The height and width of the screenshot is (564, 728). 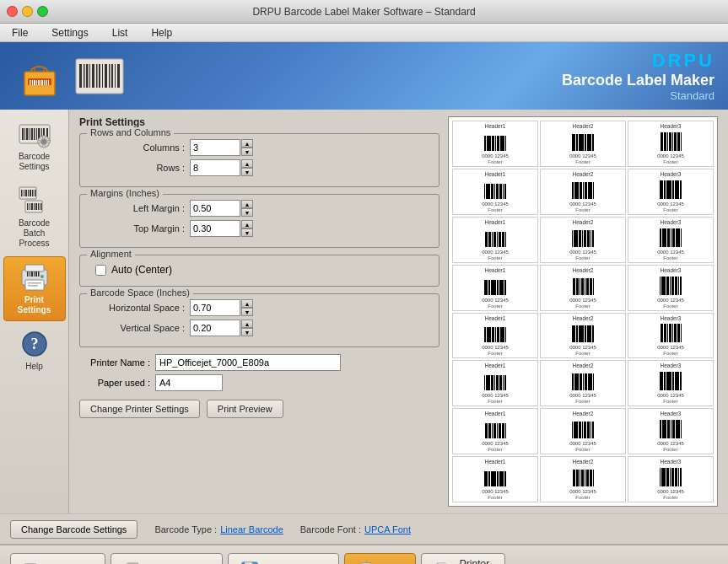 I want to click on printer-name-input, so click(x=248, y=363).